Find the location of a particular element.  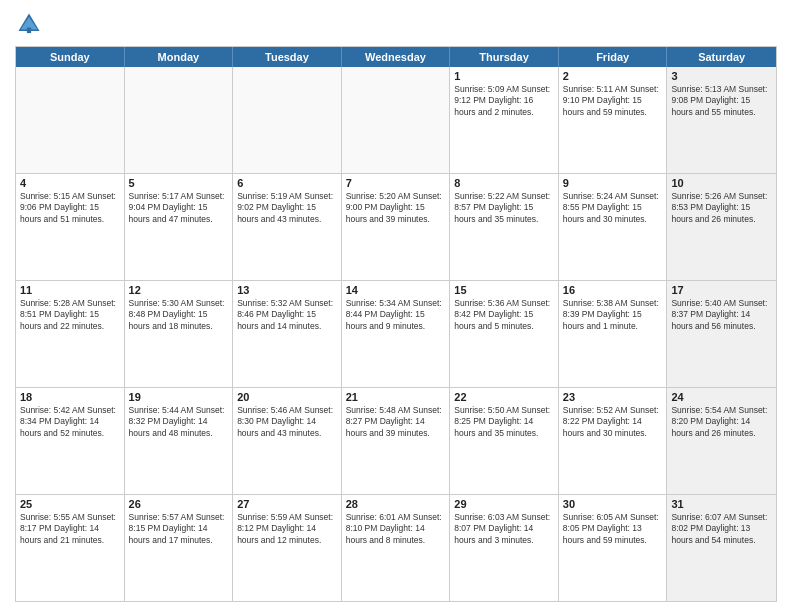

day-number: 5 is located at coordinates (179, 183).